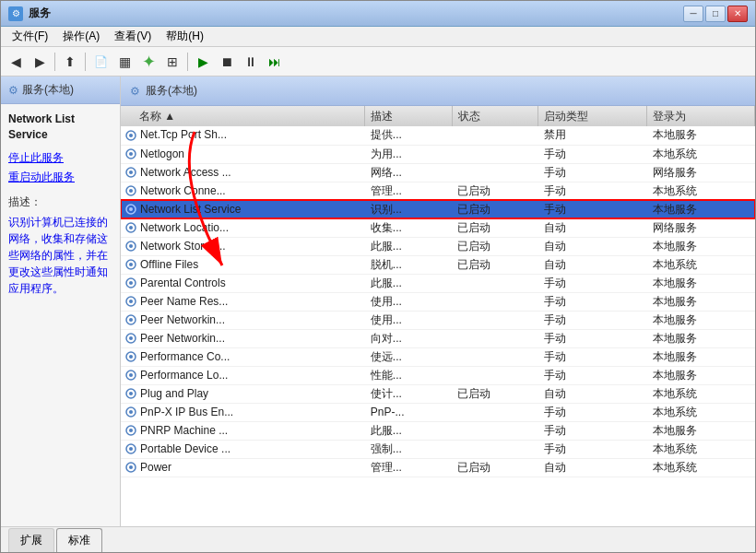 The image size is (756, 553). I want to click on back-button: ◀, so click(16, 62).